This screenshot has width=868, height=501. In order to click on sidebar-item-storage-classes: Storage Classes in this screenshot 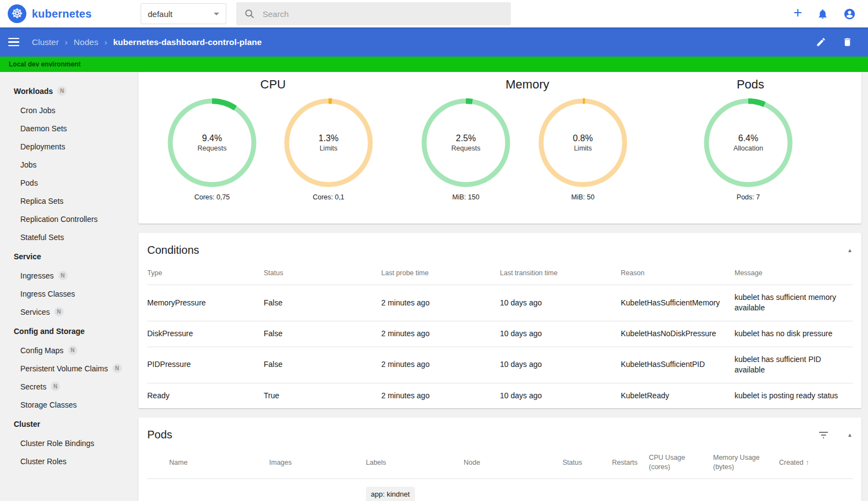, I will do `click(68, 404)`.